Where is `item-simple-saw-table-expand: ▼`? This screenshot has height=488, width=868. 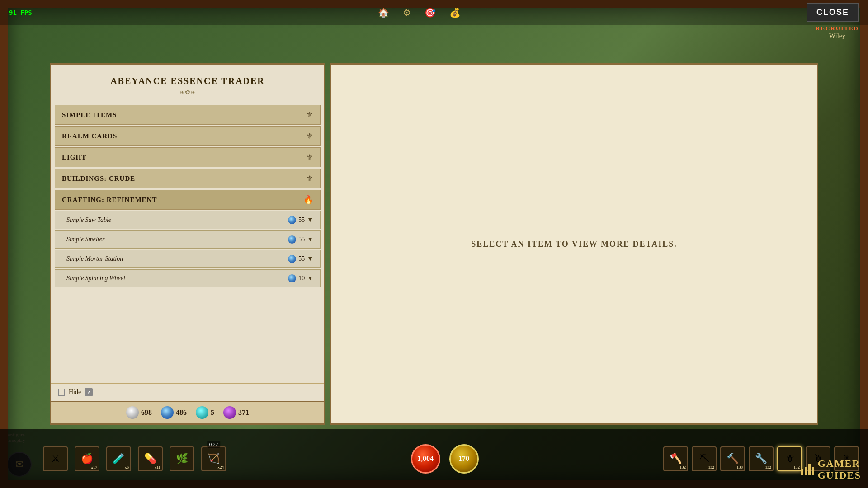 item-simple-saw-table-expand: ▼ is located at coordinates (310, 220).